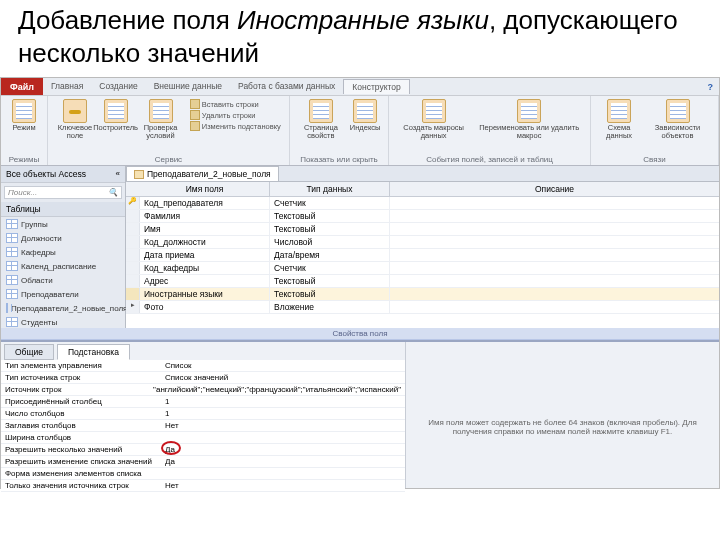 The width and height of the screenshot is (720, 540). Describe the element at coordinates (283, 366) in the screenshot. I see `property-value: Список` at that location.